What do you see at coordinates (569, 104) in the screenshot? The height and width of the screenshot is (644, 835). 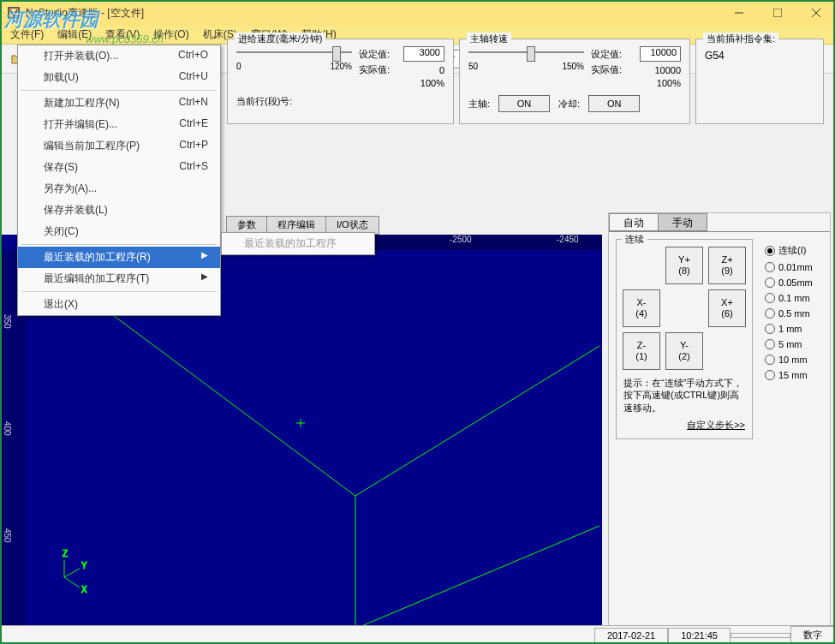 I see `cool-label: 冷却:` at bounding box center [569, 104].